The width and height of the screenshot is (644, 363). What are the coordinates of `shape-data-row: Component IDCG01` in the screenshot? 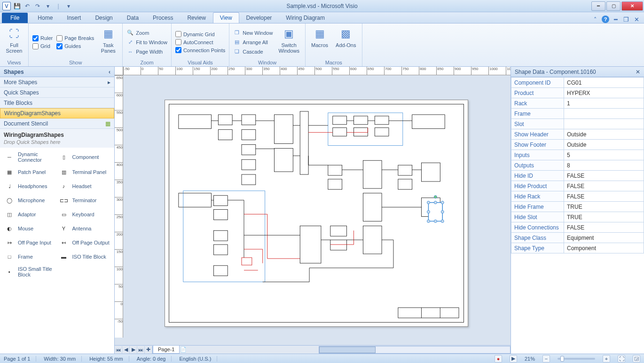 It's located at (578, 83).